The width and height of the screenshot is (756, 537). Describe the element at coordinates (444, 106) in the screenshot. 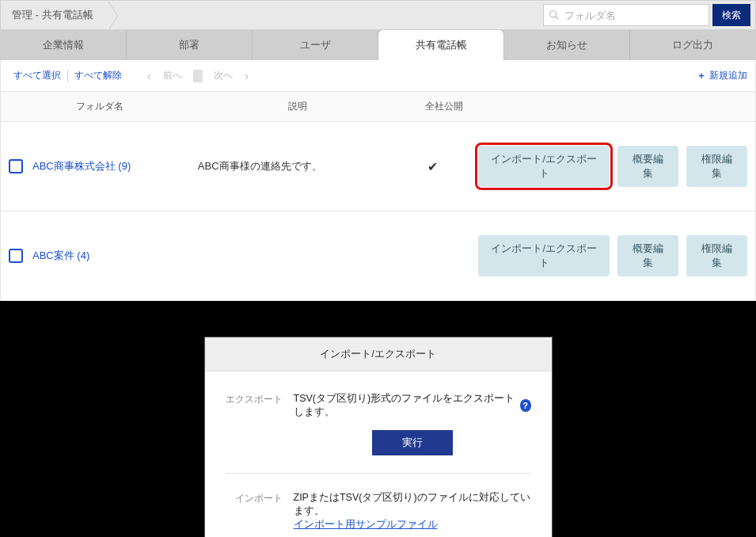

I see `col-public: 全社公開` at that location.